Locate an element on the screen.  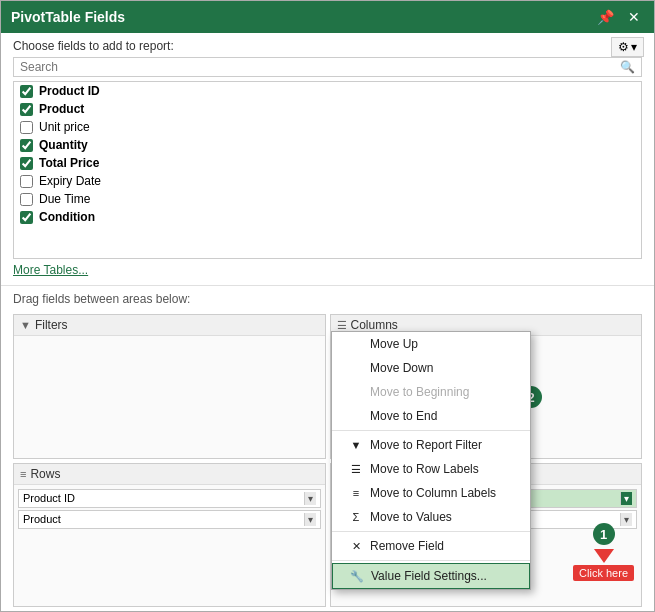
filters-content is located at coordinates (170, 397).